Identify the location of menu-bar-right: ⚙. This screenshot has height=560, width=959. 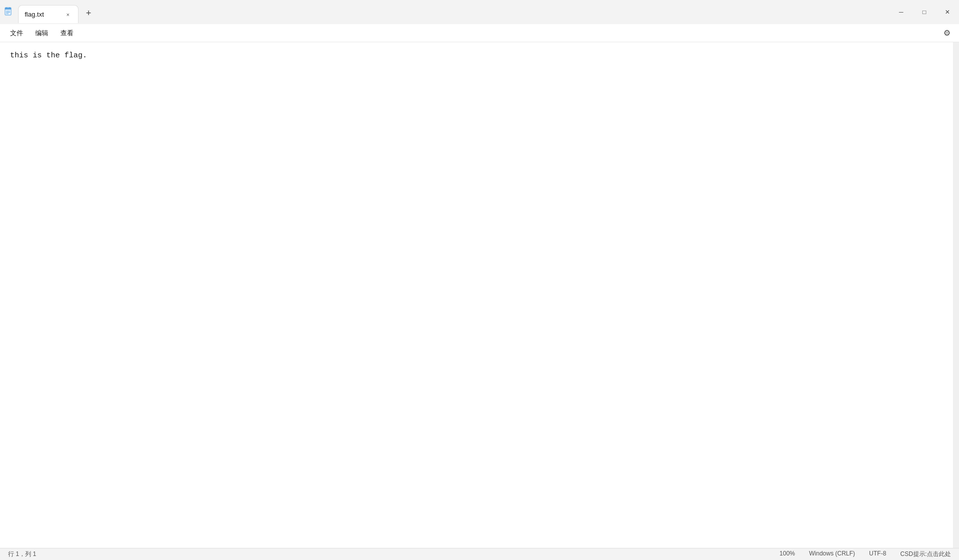
(947, 33).